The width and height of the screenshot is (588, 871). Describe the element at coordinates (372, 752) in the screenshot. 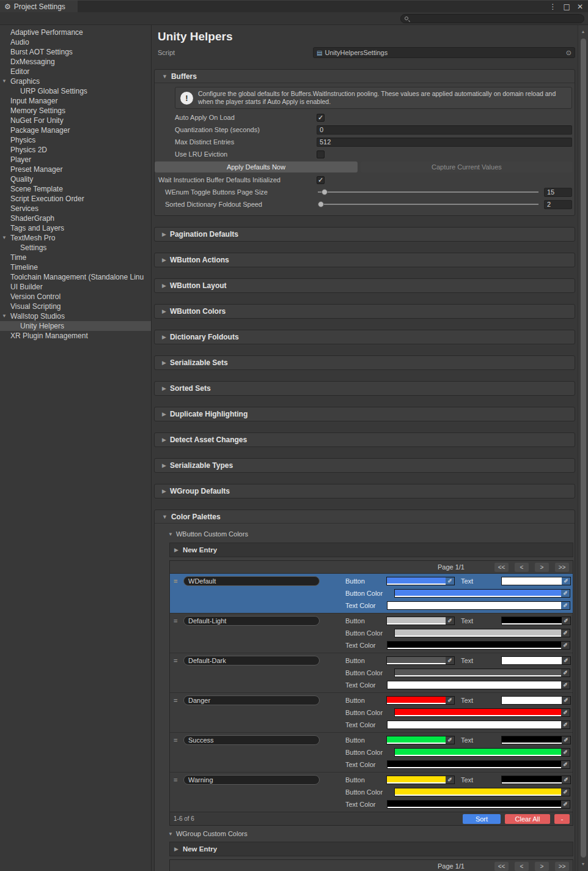

I see `palette-entry-success: = Button ✐ Text ✐ Button Color ✐` at that location.